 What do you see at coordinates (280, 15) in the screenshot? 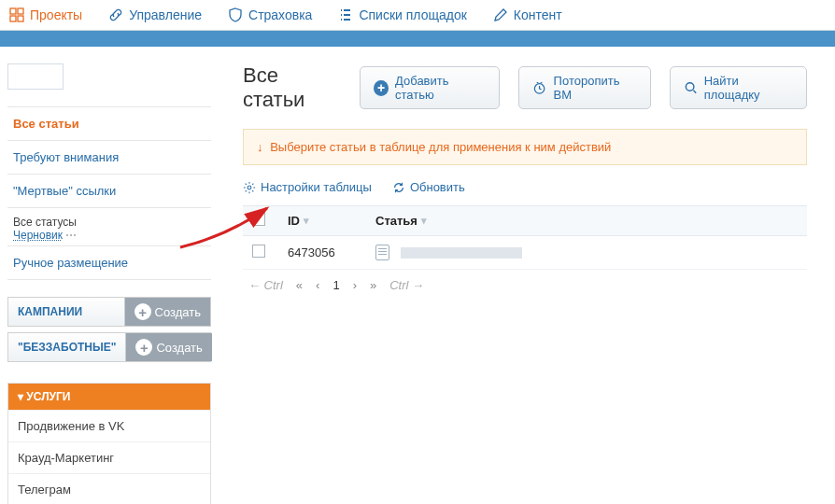
I see `nav-label: Страховка` at bounding box center [280, 15].